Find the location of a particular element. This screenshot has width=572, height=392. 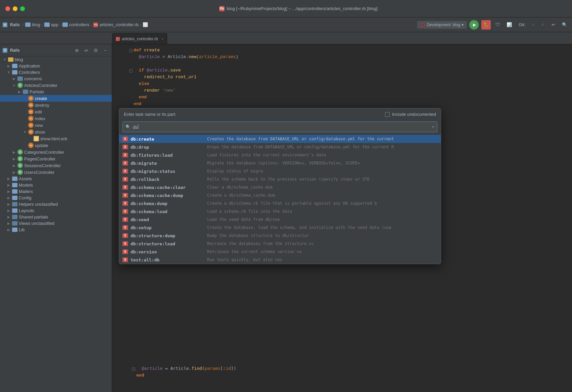

result-description: Migrate the database (options: VERSION=x… is located at coordinates (283, 163).